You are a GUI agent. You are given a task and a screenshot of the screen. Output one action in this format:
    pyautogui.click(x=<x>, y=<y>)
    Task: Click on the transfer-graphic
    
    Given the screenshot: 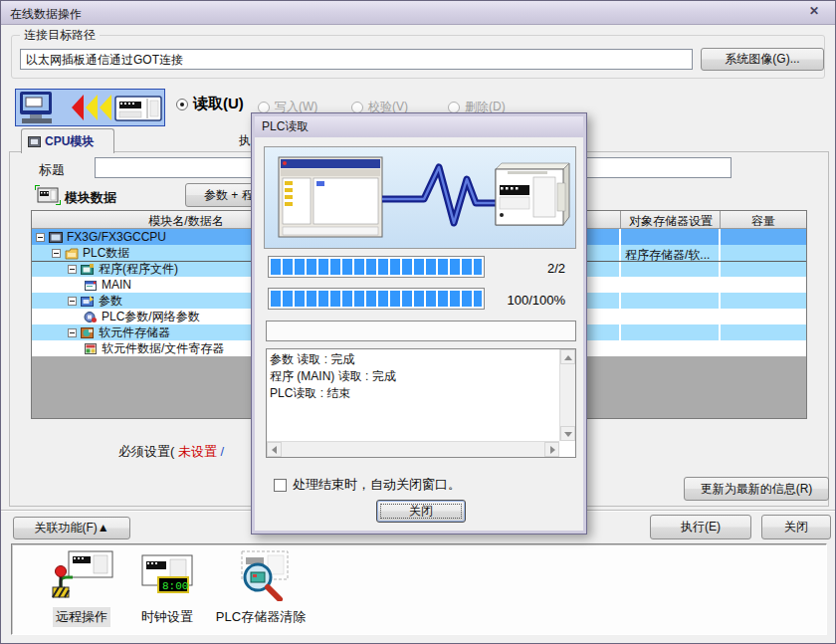 What is the action you would take?
    pyautogui.click(x=420, y=197)
    